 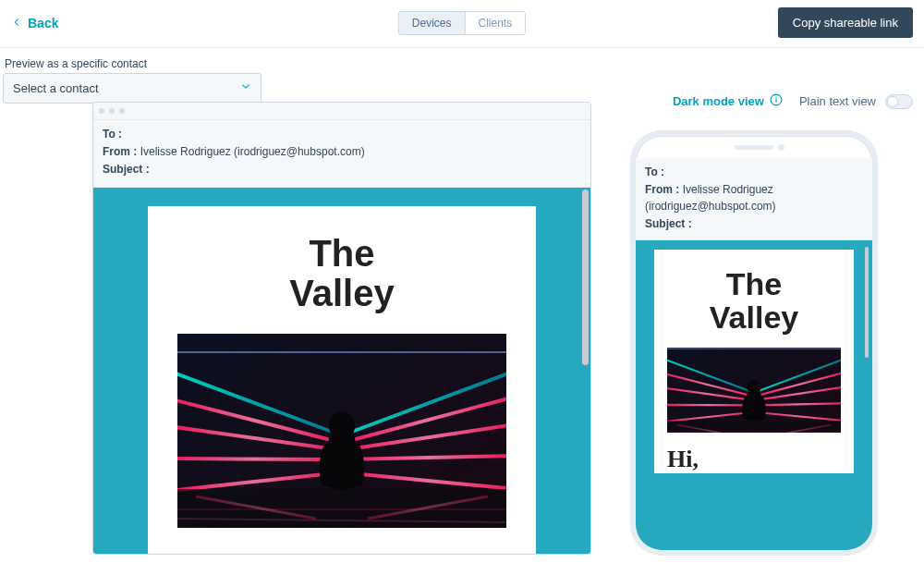 I want to click on email-body-mobile: The Valley Hi,, so click(x=754, y=396).